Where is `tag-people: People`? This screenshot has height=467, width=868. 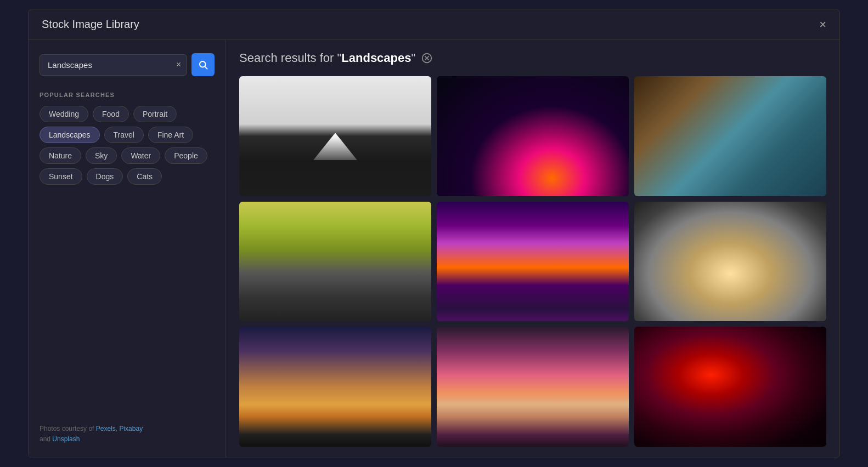 tag-people: People is located at coordinates (186, 156).